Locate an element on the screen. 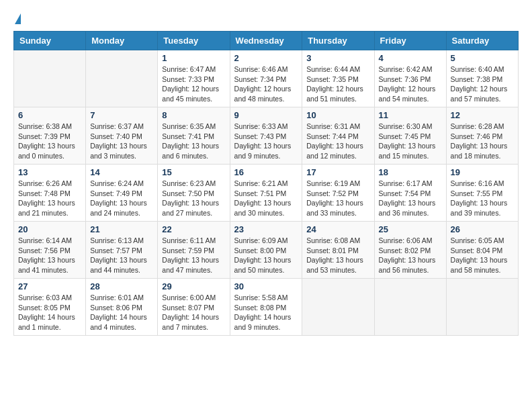  day-number: 20 is located at coordinates (50, 230).